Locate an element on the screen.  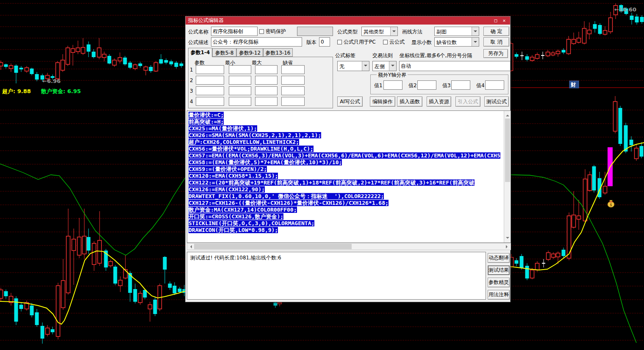
formula-name-input is located at coordinates (234, 31).